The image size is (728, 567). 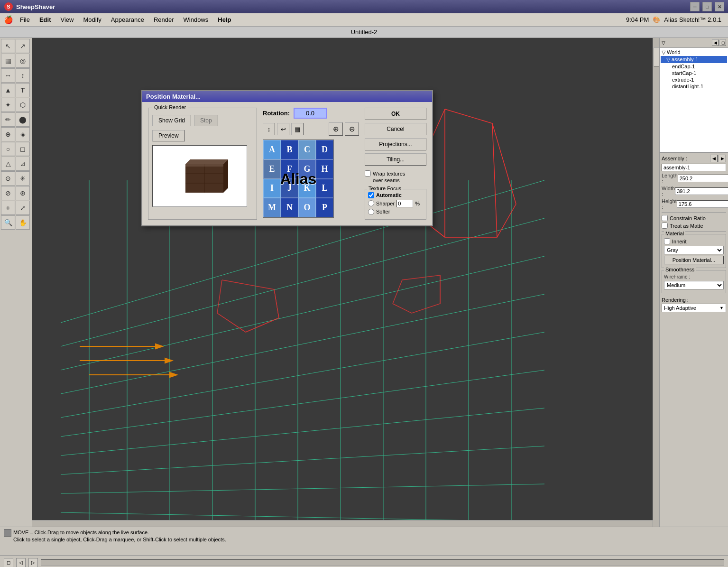 What do you see at coordinates (336, 129) in the screenshot?
I see `zoom-in-button: ⊕` at bounding box center [336, 129].